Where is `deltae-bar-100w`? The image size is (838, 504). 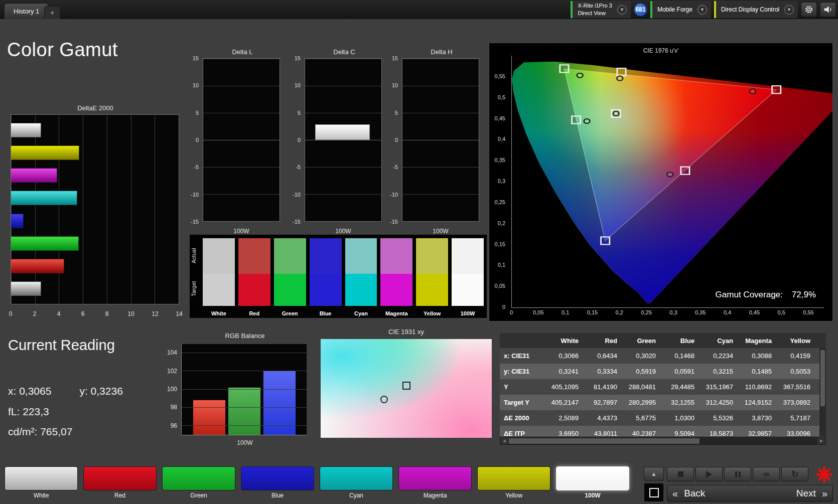 deltae-bar-100w is located at coordinates (26, 289).